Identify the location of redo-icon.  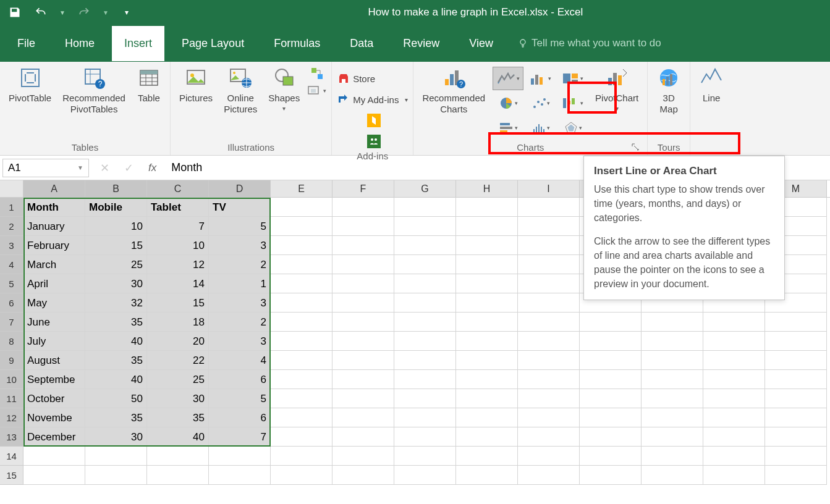
(84, 12).